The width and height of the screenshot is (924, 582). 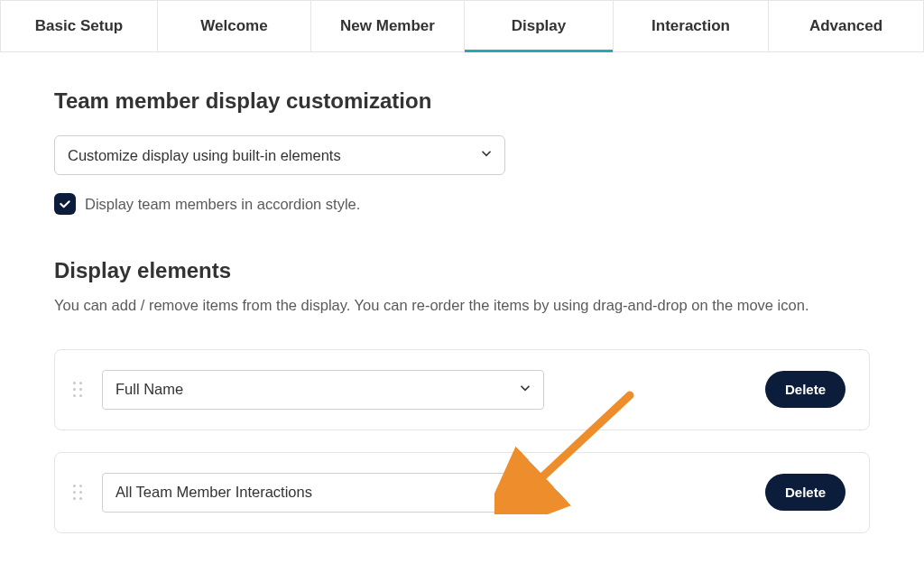 I want to click on accordion-checkbox, so click(x=65, y=204).